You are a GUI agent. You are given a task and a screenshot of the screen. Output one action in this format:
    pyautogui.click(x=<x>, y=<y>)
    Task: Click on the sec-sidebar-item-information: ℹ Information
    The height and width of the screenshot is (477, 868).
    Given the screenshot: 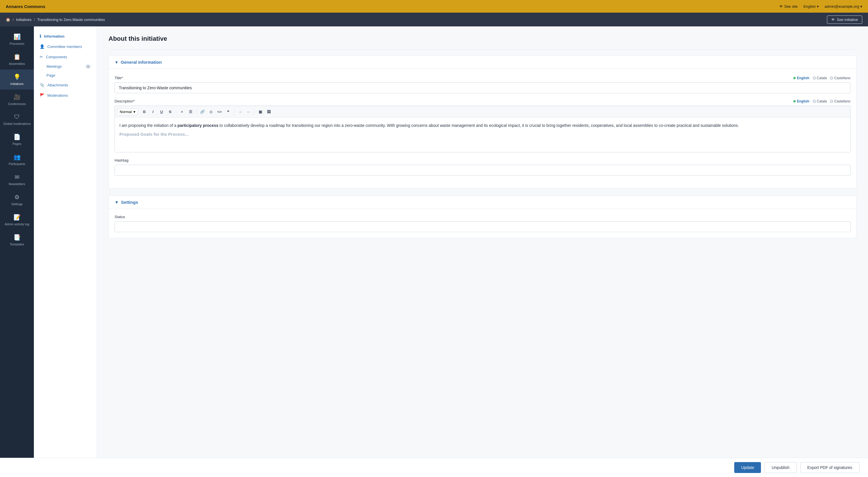 What is the action you would take?
    pyautogui.click(x=65, y=36)
    